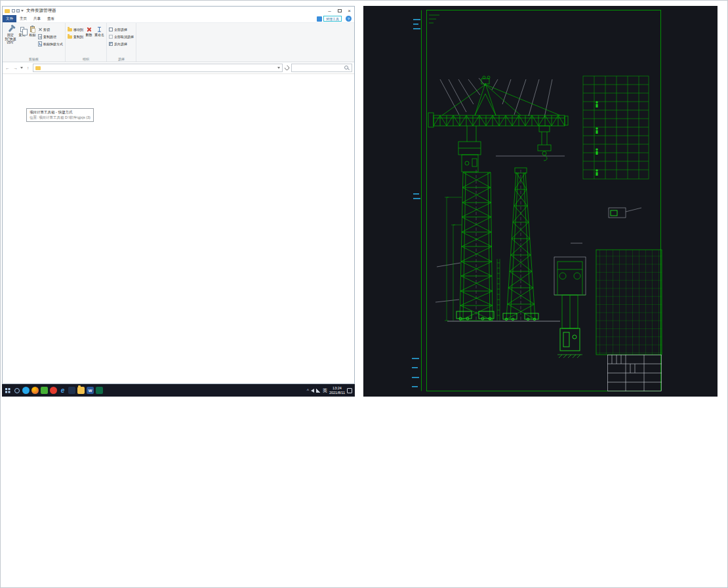 This screenshot has height=588, width=728. I want to click on cortana-search-icon, so click(17, 391).